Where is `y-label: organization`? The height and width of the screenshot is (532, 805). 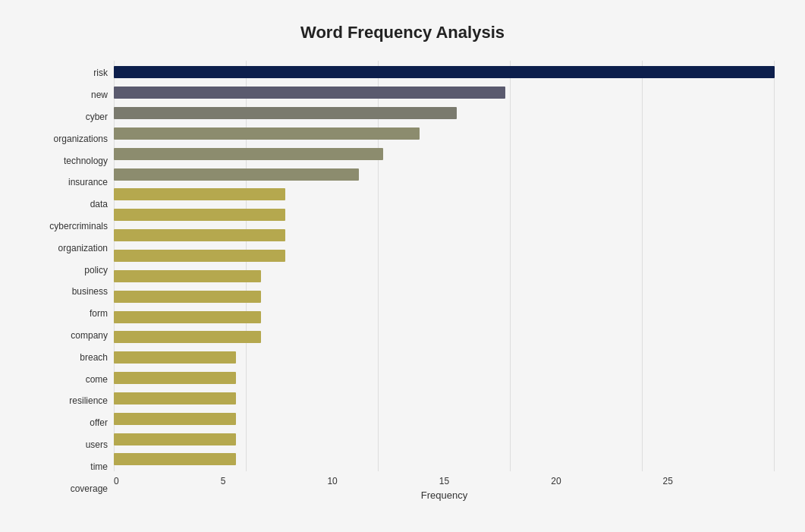
y-label: organization is located at coordinates (83, 248).